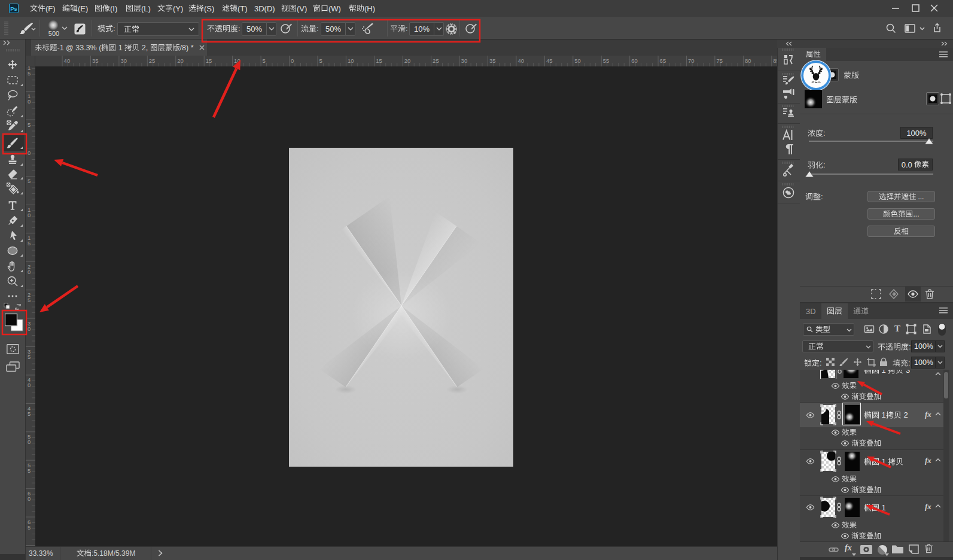  What do you see at coordinates (578, 61) in the screenshot?
I see `svg-text: 50` at bounding box center [578, 61].